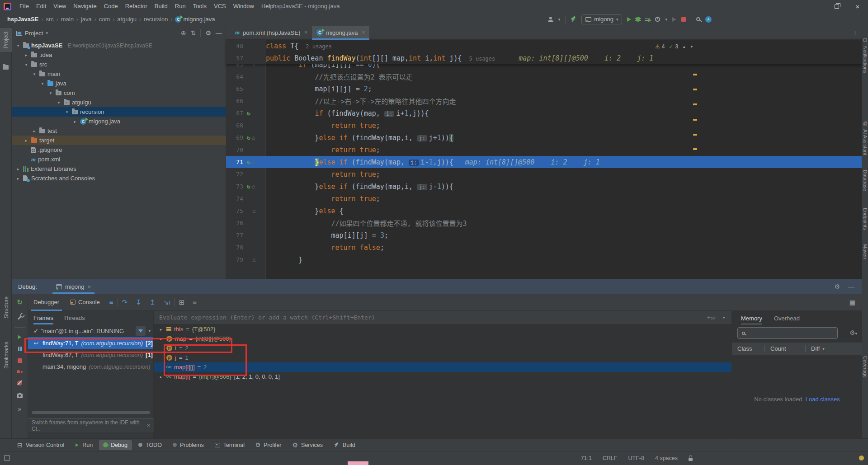 The height and width of the screenshot is (465, 868). What do you see at coordinates (119, 83) in the screenshot?
I see `tree-item-java: ▾java` at bounding box center [119, 83].